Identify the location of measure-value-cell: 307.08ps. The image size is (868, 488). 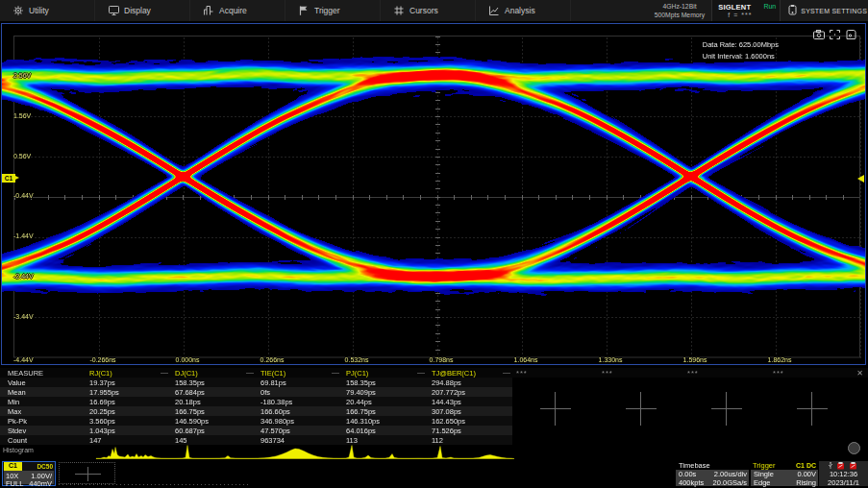
(446, 411).